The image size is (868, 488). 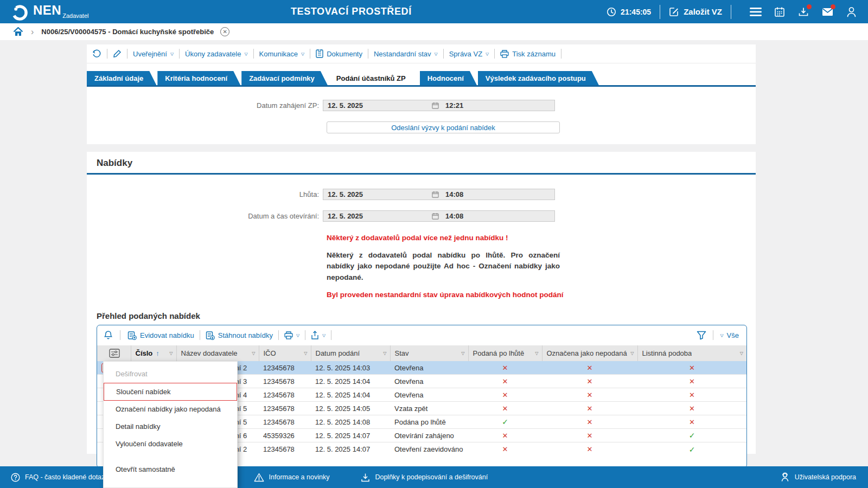 What do you see at coordinates (199, 78) in the screenshot?
I see `tab-kriteria-hodnoceni: Kritéria hodnocení` at bounding box center [199, 78].